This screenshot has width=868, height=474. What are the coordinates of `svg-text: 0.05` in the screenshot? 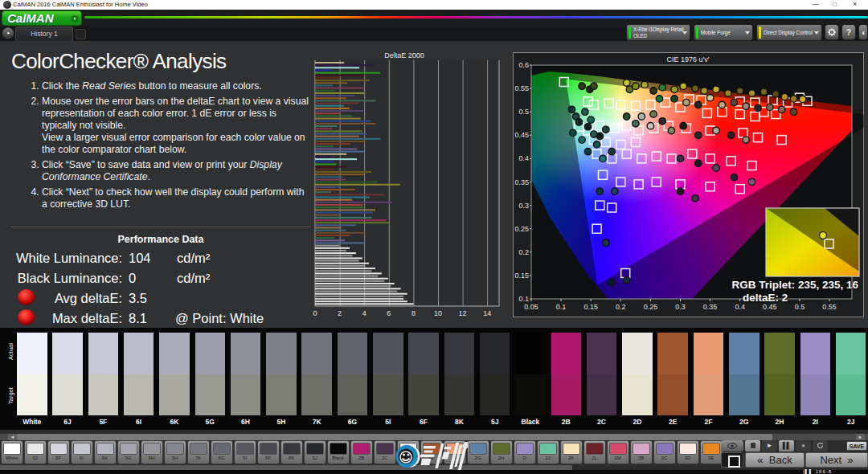 It's located at (531, 307).